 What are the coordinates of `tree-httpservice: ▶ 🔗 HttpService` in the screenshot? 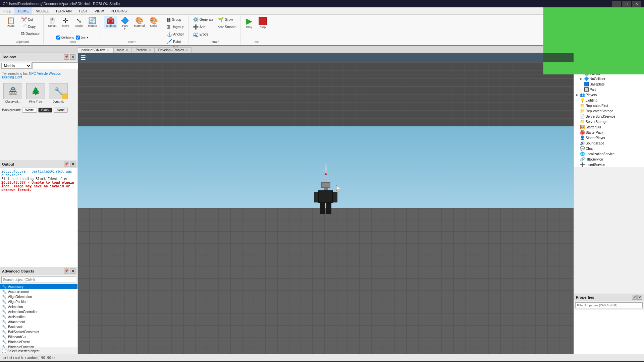 It's located at (609, 159).